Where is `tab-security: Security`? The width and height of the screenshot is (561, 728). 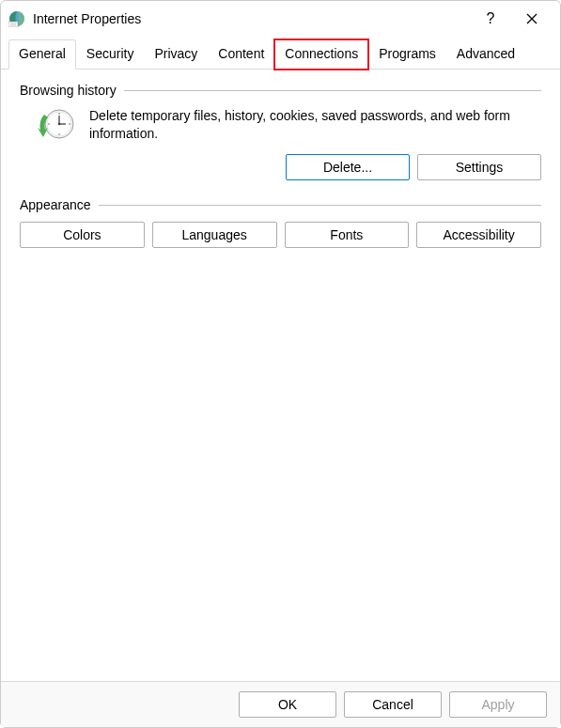 tab-security: Security is located at coordinates (111, 54).